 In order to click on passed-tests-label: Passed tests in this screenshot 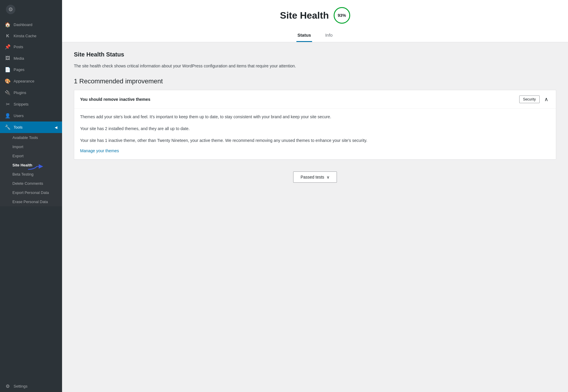, I will do `click(312, 177)`.